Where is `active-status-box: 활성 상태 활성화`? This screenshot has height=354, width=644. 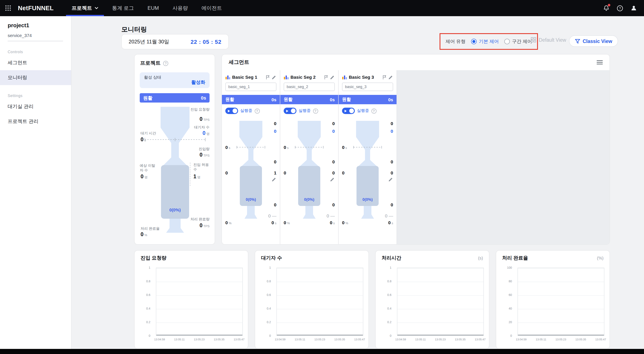
active-status-box: 활성 상태 활성화 is located at coordinates (174, 80).